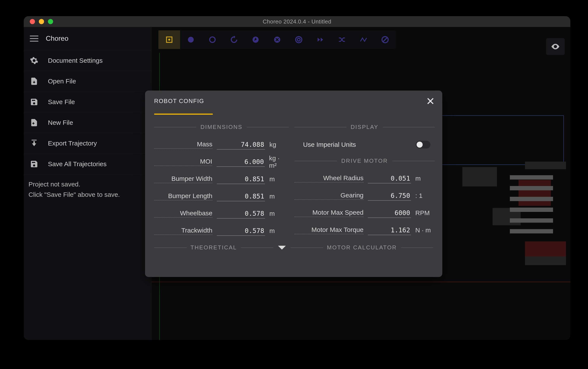 Image resolution: width=588 pixels, height=369 pixels. Describe the element at coordinates (87, 195) in the screenshot. I see `status-line: Click "Save File" above to save.` at that location.